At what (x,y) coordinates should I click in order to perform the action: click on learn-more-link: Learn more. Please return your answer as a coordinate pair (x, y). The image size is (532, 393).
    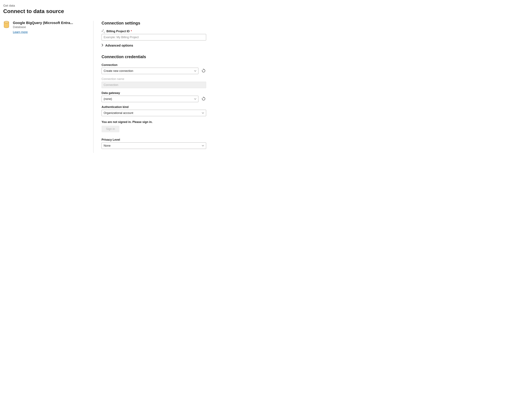
    Looking at the image, I should click on (20, 32).